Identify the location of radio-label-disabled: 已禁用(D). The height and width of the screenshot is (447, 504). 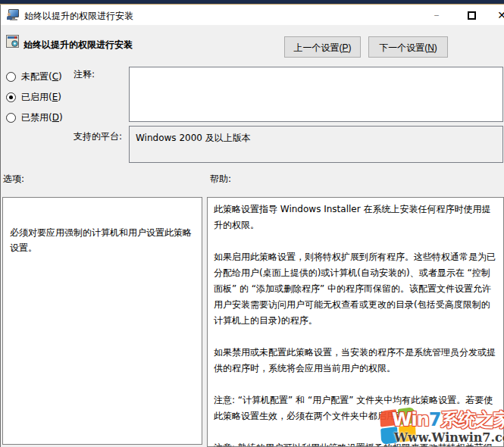
(42, 118).